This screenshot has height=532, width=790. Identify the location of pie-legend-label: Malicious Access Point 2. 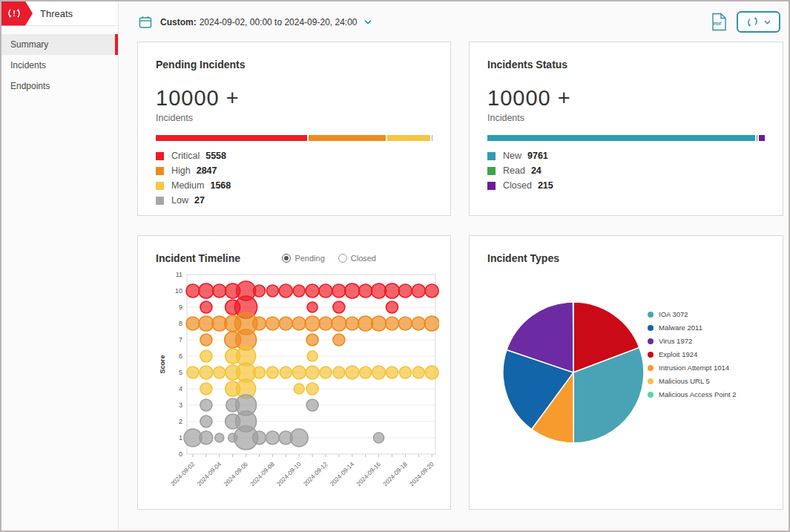
(697, 395).